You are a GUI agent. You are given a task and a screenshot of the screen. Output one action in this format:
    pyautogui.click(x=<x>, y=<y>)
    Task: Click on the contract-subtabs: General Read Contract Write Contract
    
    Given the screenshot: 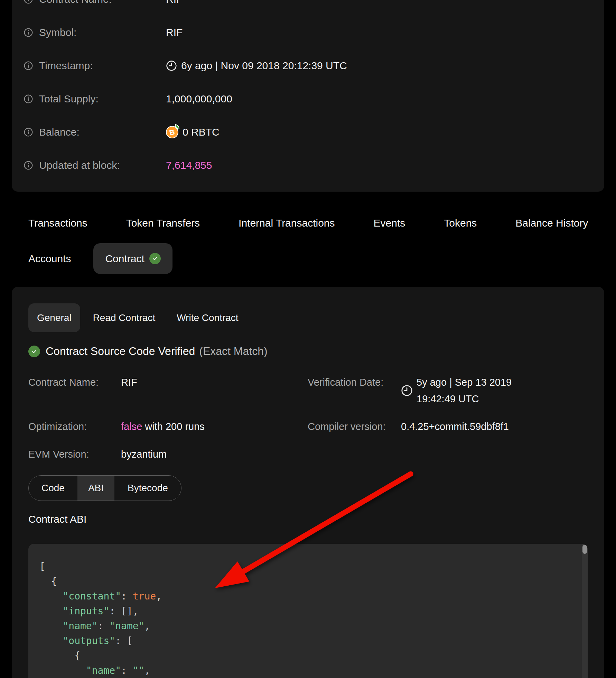 What is the action you would take?
    pyautogui.click(x=138, y=318)
    